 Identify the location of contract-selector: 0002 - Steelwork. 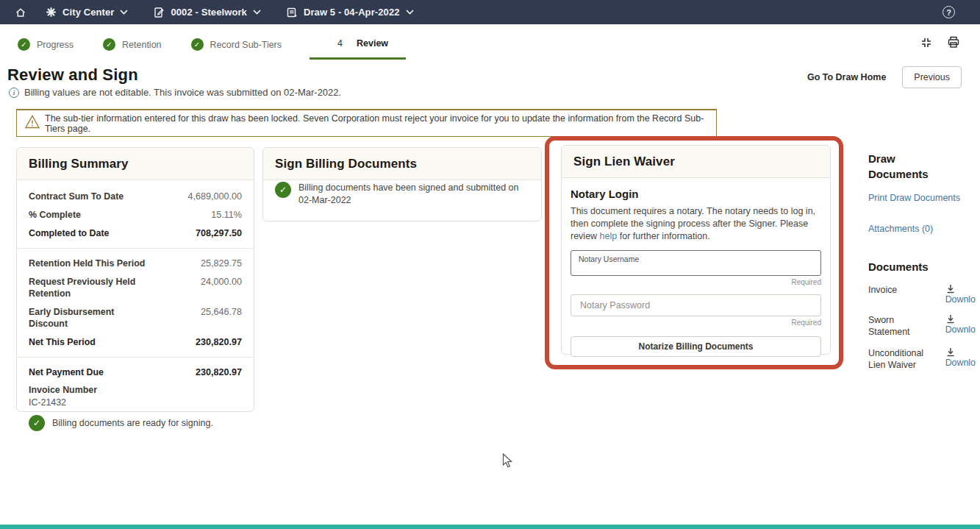
(207, 13).